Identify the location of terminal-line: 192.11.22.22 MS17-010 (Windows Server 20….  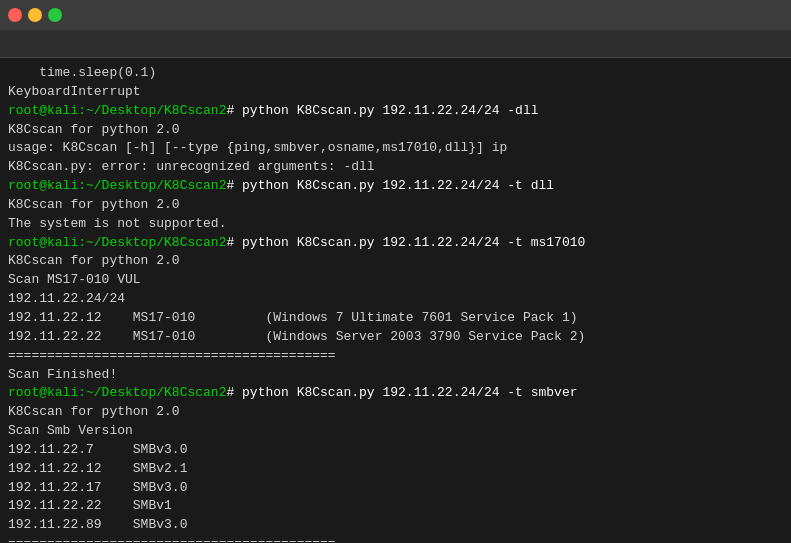
(396, 338).